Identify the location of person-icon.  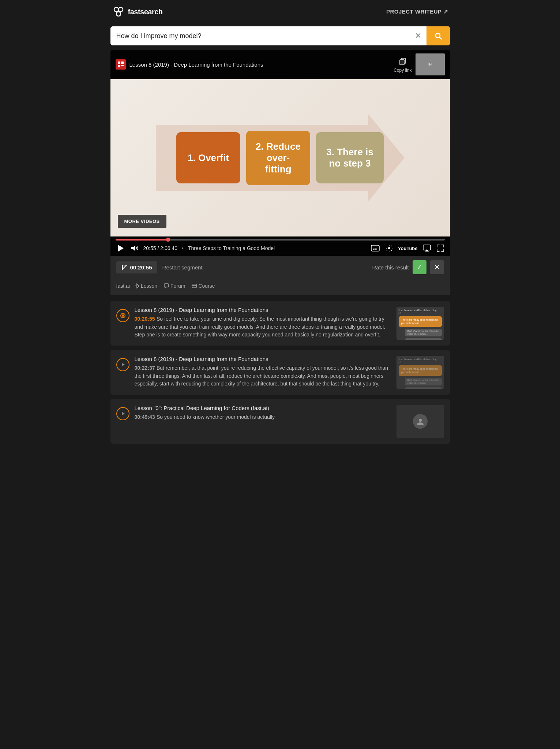
(420, 421).